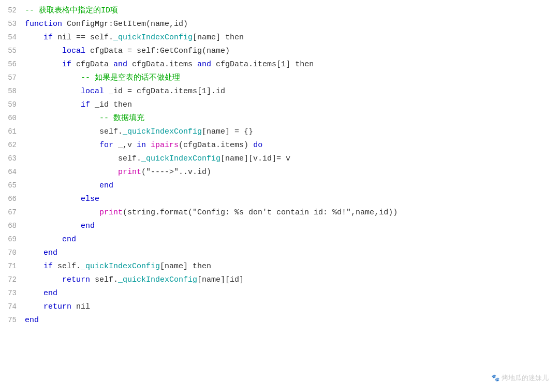  I want to click on code-line: 54 if nil == self._quickIndexConfig[name…, so click(280, 38).